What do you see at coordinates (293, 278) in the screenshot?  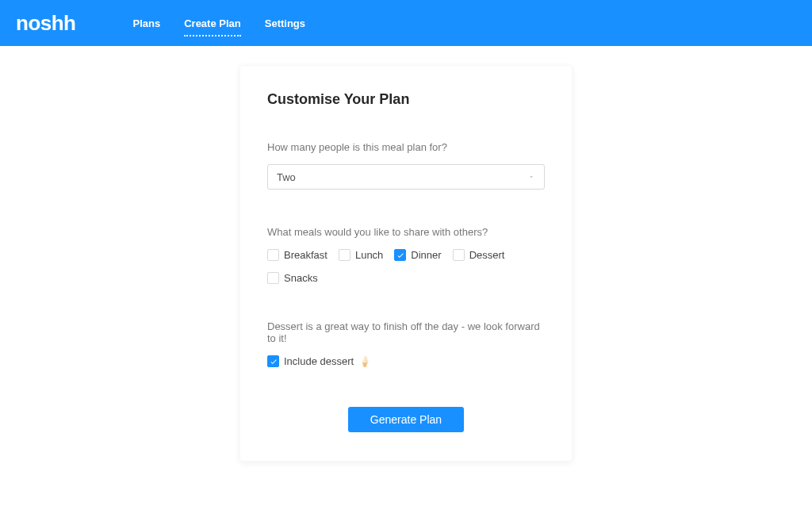 I see `checkbox-snacks: Snacks` at bounding box center [293, 278].